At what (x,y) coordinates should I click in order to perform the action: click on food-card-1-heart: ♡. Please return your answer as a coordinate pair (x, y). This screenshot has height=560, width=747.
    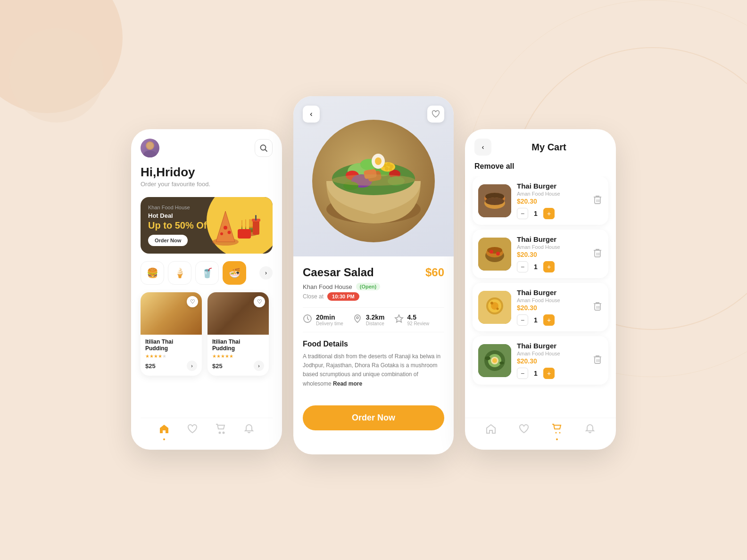
    Looking at the image, I should click on (192, 302).